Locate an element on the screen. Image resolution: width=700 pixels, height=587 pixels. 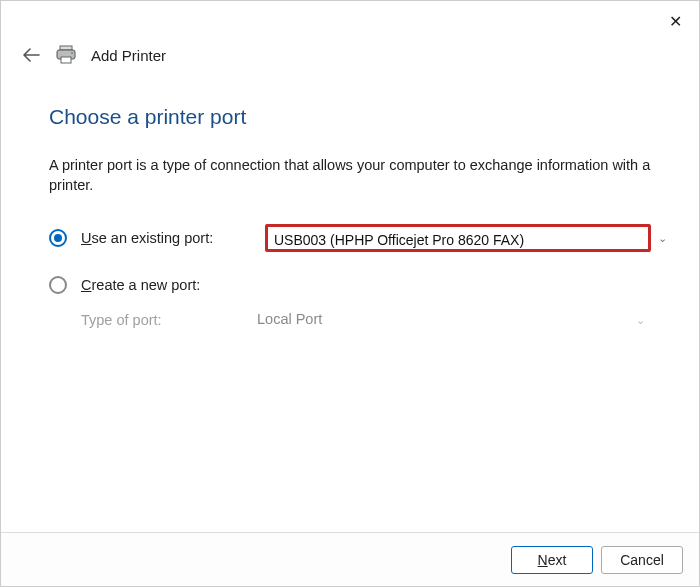
existing-port-value: USB003 (HPHP Officejet Pro 8620 FAX) is located at coordinates (458, 238).